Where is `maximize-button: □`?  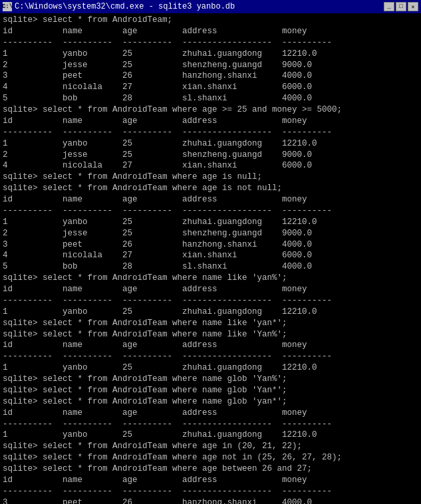
maximize-button: □ is located at coordinates (401, 7).